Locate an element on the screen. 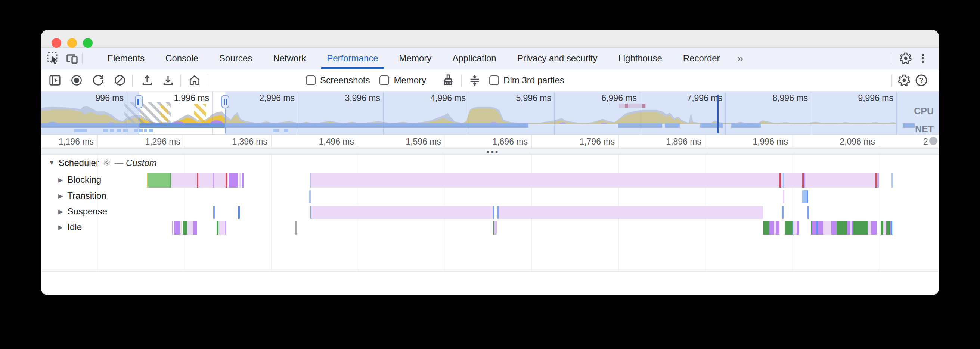  selection-handle-left is located at coordinates (139, 102).